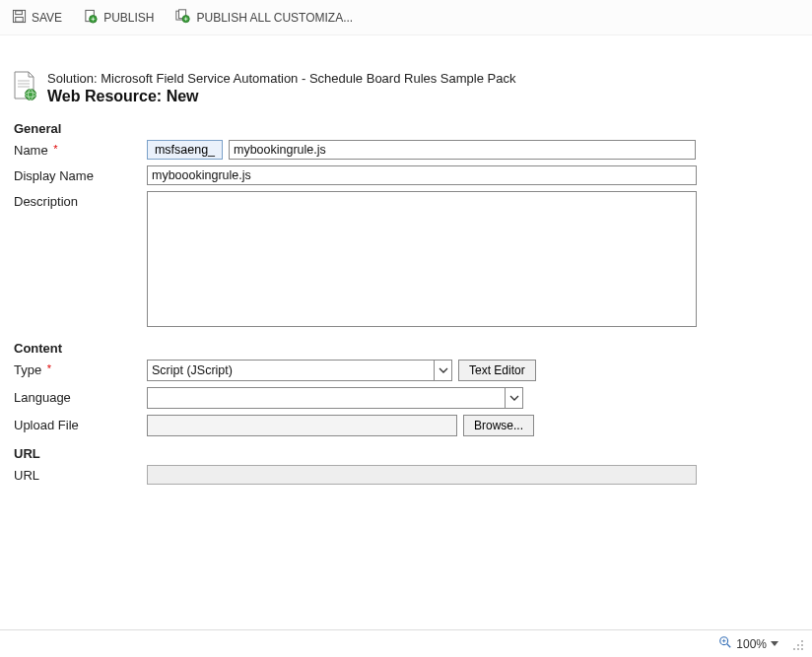  I want to click on publish-all-button: PUBLISH ALL CUSTOMIZA..., so click(264, 18).